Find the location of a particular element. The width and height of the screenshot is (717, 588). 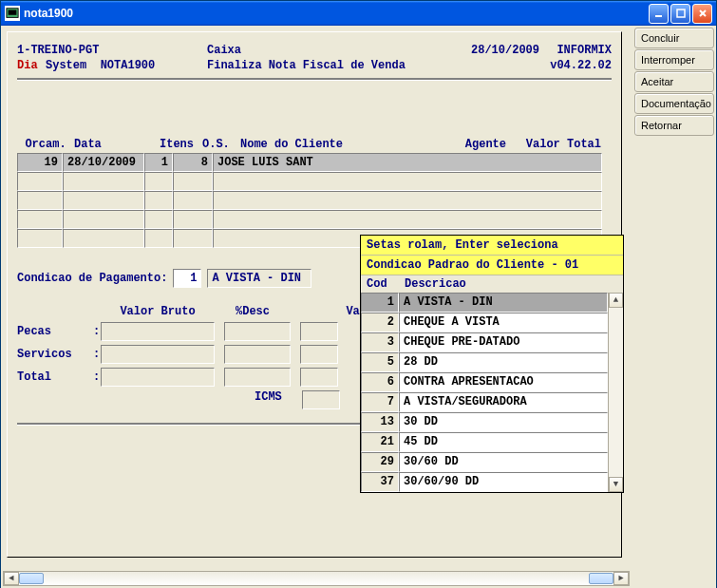

condicao-label: Condicao de Pagamento: is located at coordinates (92, 278).